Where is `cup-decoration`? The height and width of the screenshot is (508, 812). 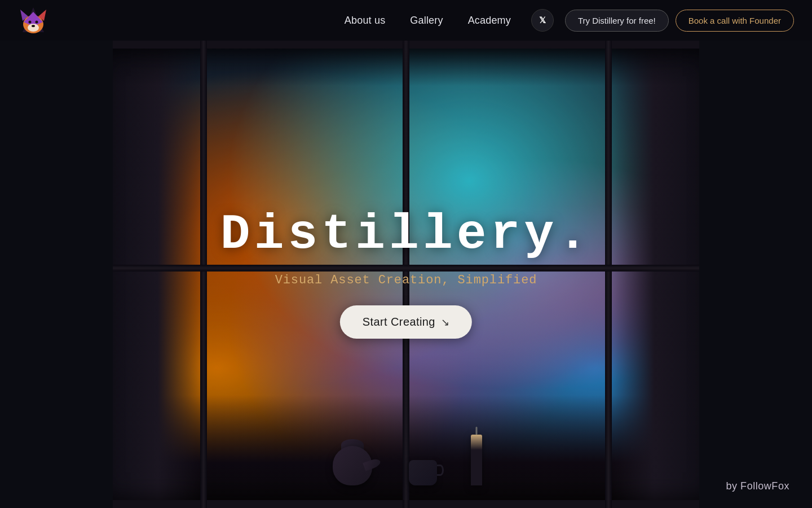 cup-decoration is located at coordinates (423, 473).